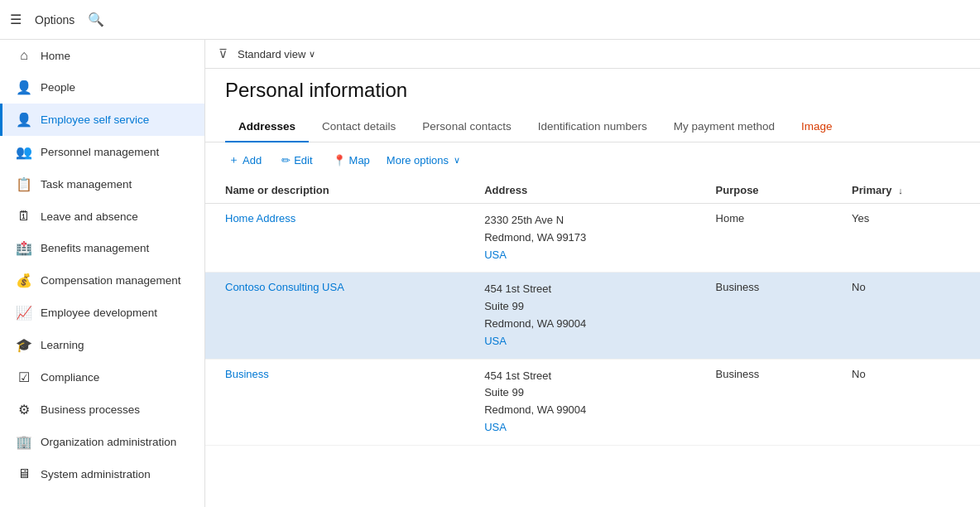 This screenshot has height=507, width=980. I want to click on sidebar-item-label: Personnel management, so click(99, 152).